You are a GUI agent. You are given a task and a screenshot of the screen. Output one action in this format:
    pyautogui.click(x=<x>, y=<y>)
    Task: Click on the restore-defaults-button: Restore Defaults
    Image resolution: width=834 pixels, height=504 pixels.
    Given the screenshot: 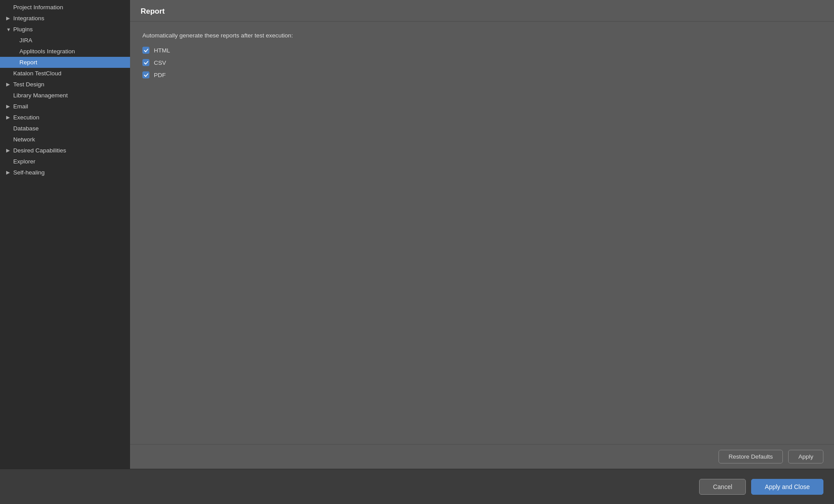 What is the action you would take?
    pyautogui.click(x=751, y=456)
    